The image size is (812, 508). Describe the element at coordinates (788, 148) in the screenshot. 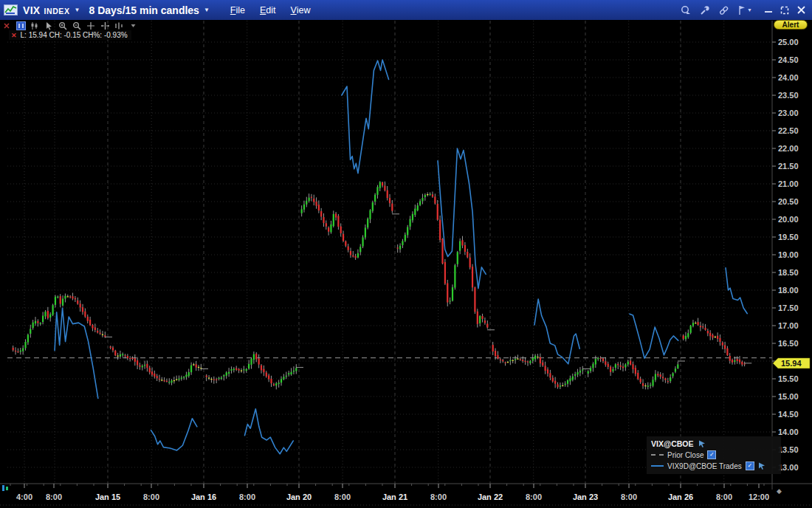

I see `svg-text: 22.00` at that location.